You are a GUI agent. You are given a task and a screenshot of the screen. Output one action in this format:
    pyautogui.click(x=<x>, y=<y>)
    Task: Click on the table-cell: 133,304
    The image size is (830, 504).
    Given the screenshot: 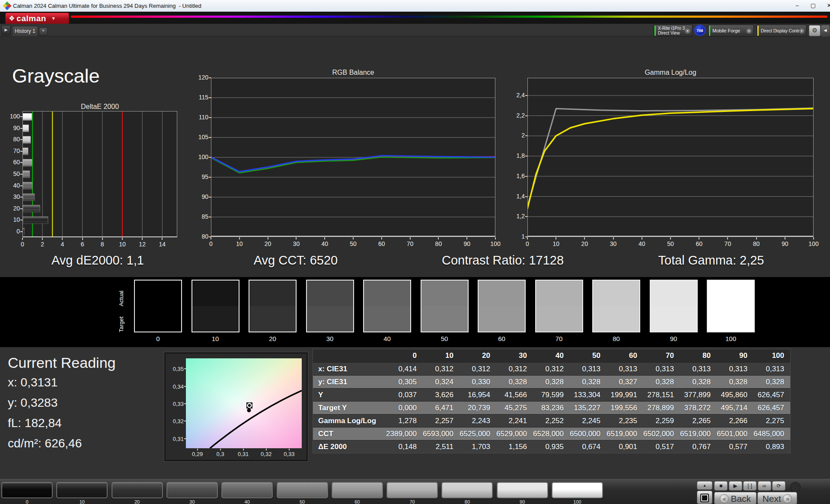 What is the action you would take?
    pyautogui.click(x=588, y=395)
    